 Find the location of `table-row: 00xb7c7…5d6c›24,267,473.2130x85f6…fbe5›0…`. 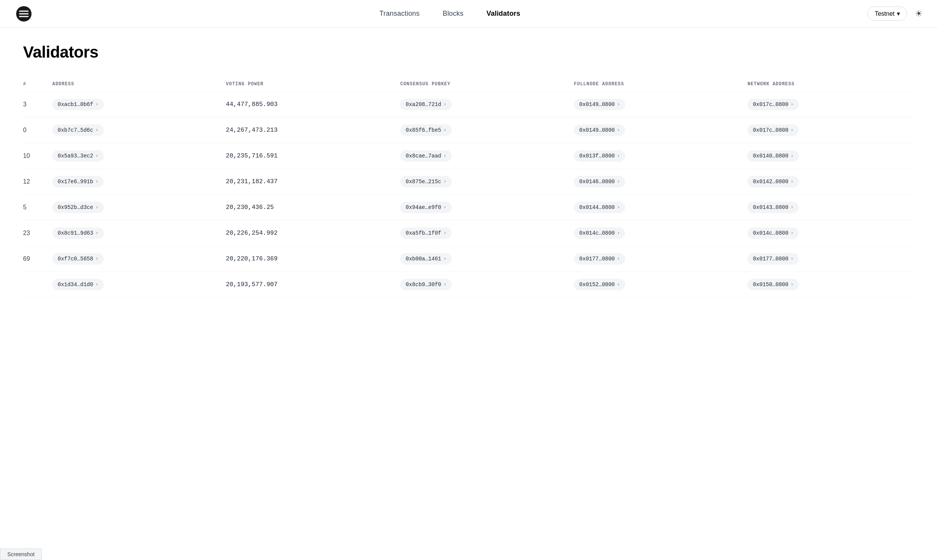

table-row: 00xb7c7…5d6c›24,267,473.2130x85f6…fbe5›0… is located at coordinates (469, 131).